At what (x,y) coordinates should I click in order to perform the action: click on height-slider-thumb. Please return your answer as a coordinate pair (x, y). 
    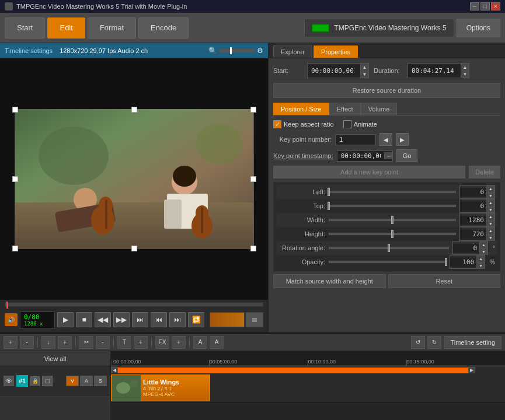
    Looking at the image, I should click on (392, 234).